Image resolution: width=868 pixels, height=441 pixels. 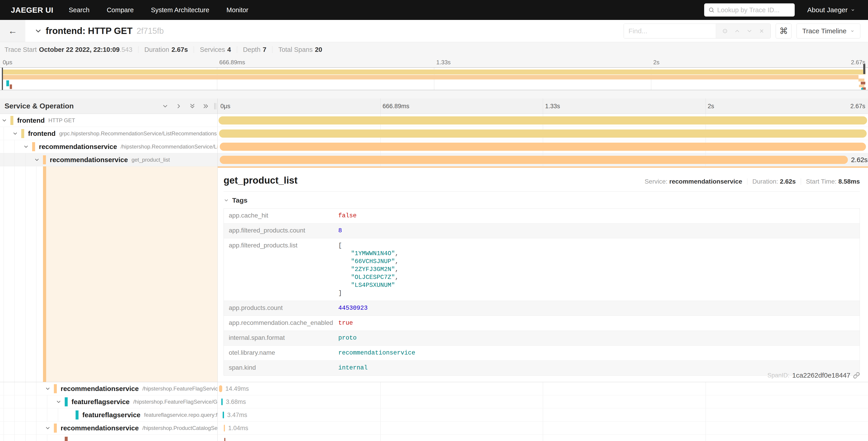 What do you see at coordinates (13, 31) in the screenshot?
I see `back-button: ←` at bounding box center [13, 31].